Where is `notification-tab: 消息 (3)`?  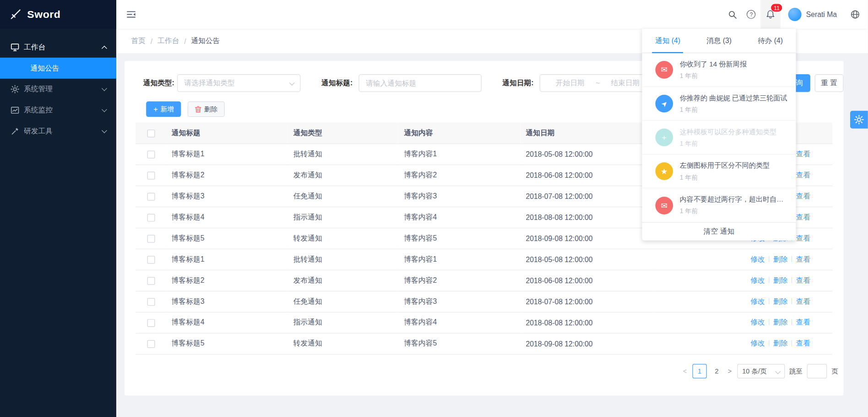 notification-tab: 消息 (3) is located at coordinates (719, 41).